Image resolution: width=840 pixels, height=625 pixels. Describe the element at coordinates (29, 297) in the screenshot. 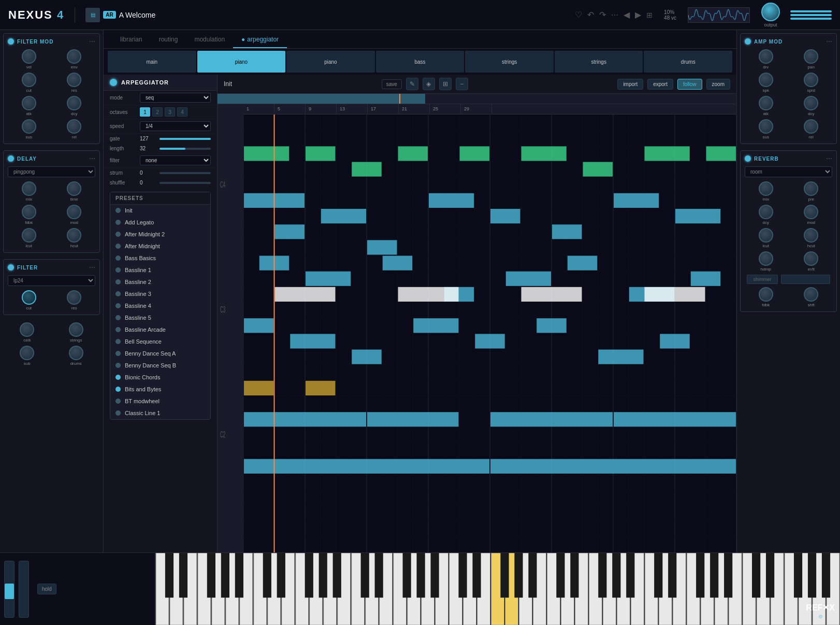

I see `filter-cut-knob` at that location.